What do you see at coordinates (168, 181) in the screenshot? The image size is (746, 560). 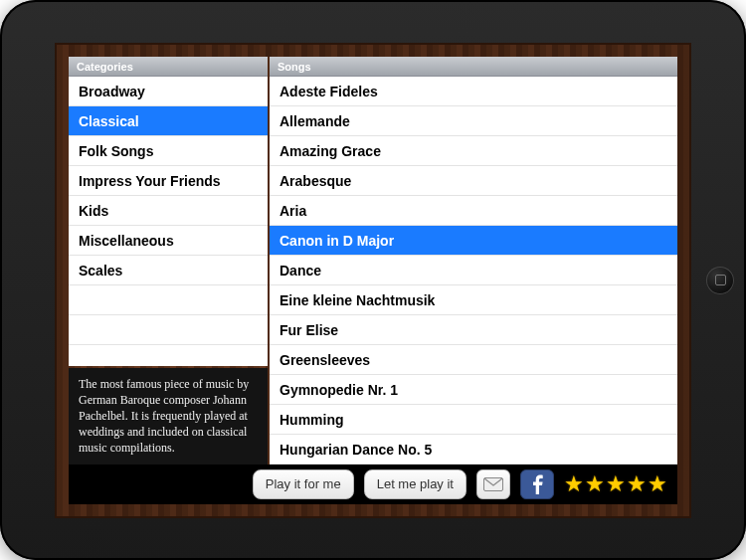 I see `category-row: Impress Your Friends` at bounding box center [168, 181].